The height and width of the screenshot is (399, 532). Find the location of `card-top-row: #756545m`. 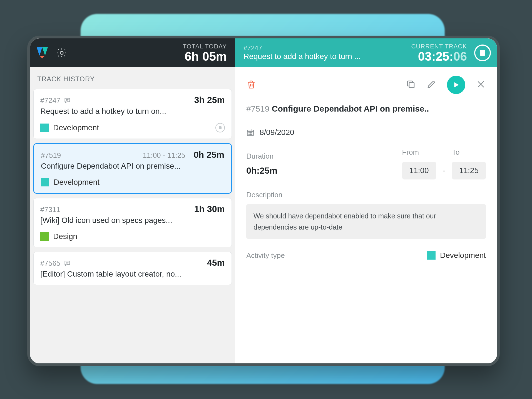

card-top-row: #756545m is located at coordinates (133, 263).